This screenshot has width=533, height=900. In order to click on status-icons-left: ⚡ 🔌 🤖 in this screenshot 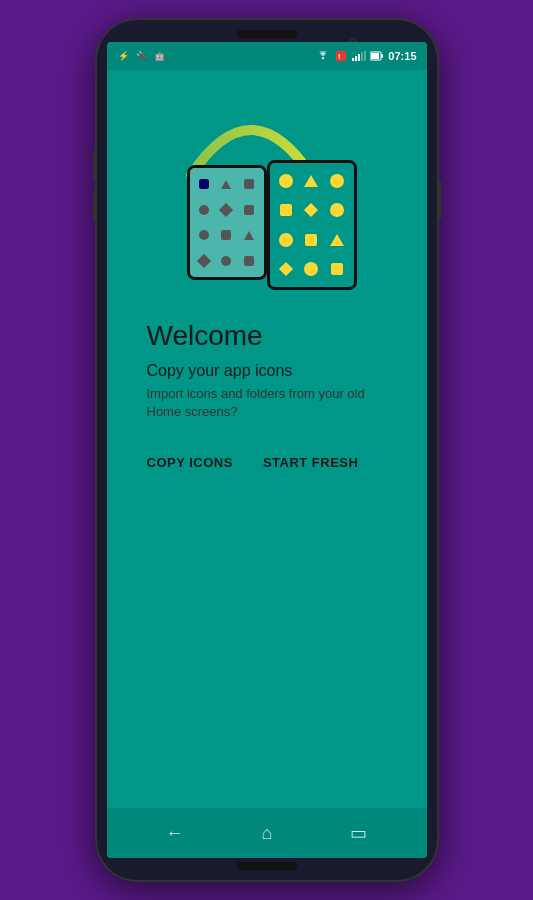, I will do `click(142, 56)`.